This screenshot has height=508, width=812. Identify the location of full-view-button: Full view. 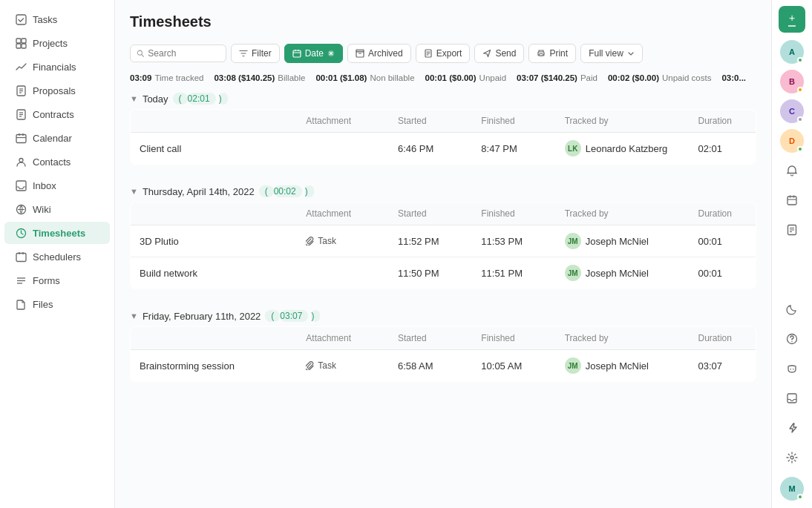
(612, 53).